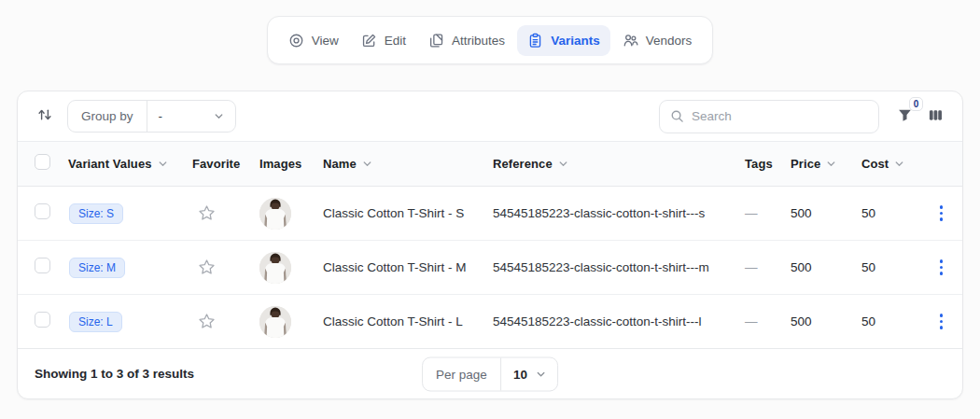 This screenshot has width=980, height=419. Describe the element at coordinates (107, 116) in the screenshot. I see `group-by-label: Group by` at that location.